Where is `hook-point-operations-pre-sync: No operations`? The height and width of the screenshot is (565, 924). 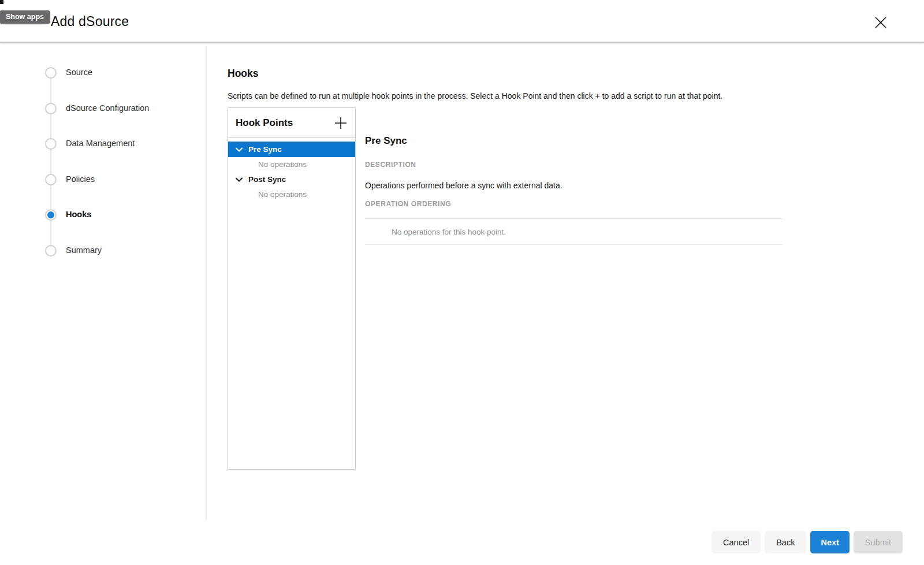
hook-point-operations-pre-sync: No operations is located at coordinates (292, 164).